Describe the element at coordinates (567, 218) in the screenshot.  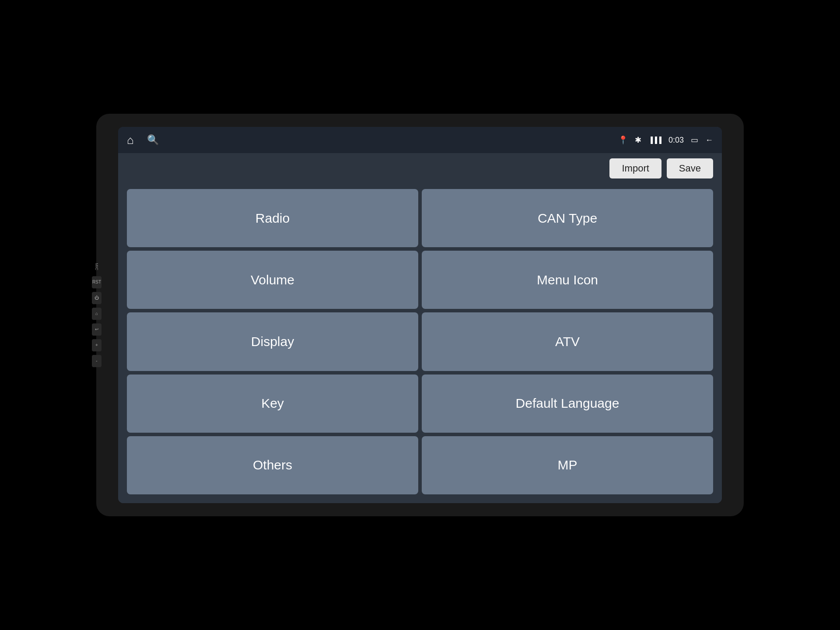
I see `menu-item-can-type-label: CAN Type` at that location.